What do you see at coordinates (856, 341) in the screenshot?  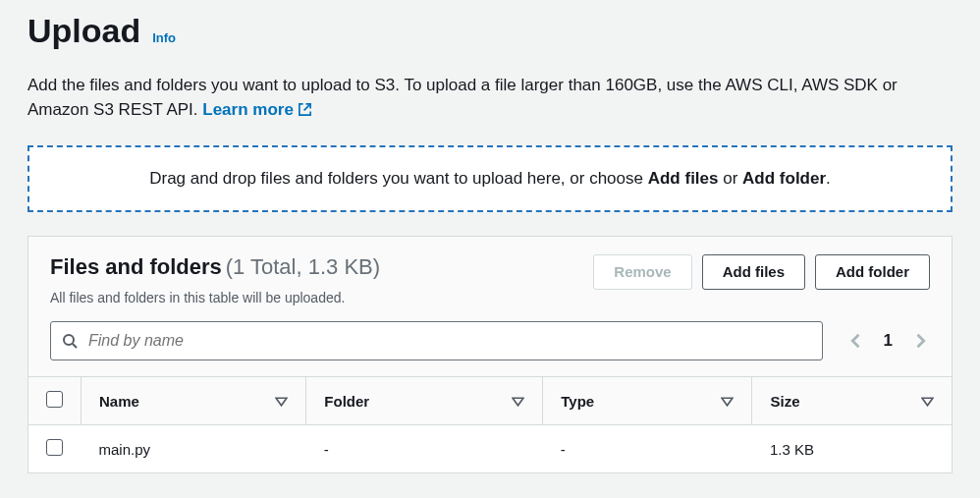 I see `page-prev-icon` at bounding box center [856, 341].